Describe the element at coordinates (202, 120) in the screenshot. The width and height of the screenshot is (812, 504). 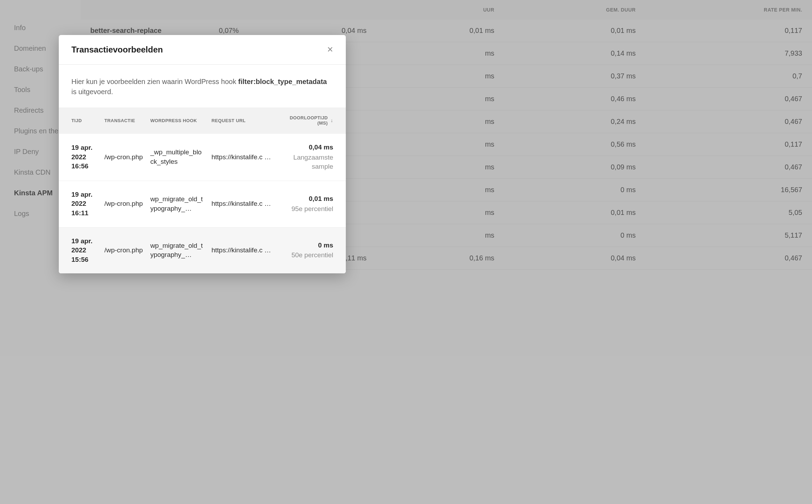
I see `samples-header-row: TIJD TRANSACTIE WORDPRESS HOOK REQUEST U…` at that location.